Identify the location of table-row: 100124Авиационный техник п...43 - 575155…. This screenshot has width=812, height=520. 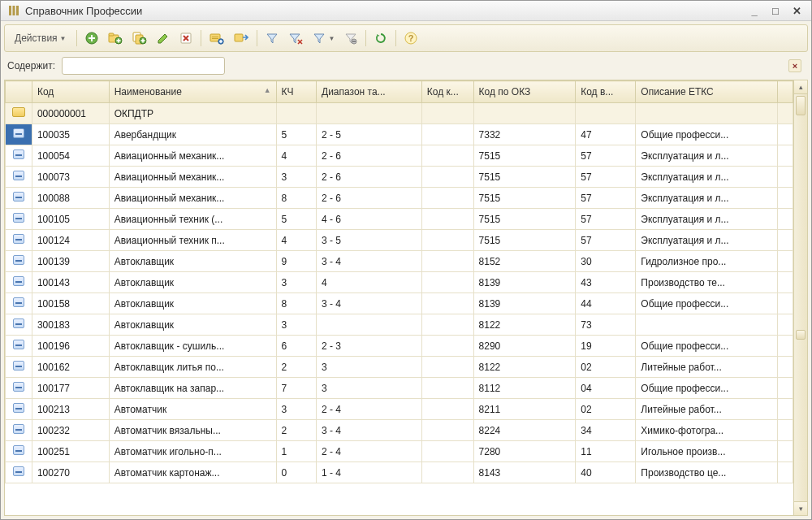
(400, 240).